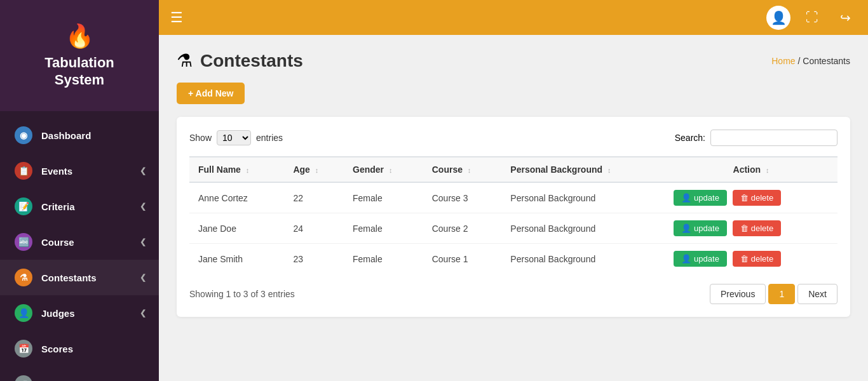 The height and width of the screenshot is (381, 868). What do you see at coordinates (470, 170) in the screenshot?
I see `sort-icon-course: ↕` at bounding box center [470, 170].